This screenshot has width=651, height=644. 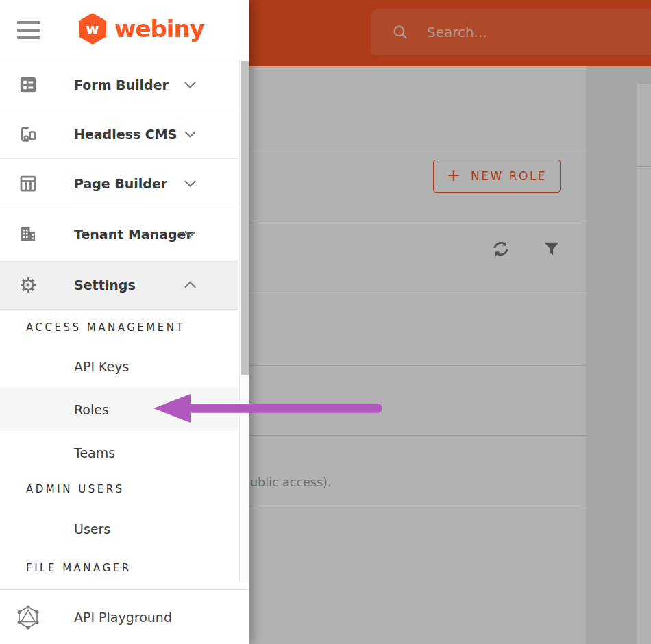 What do you see at coordinates (125, 30) in the screenshot?
I see `drawer-header: w webiny` at bounding box center [125, 30].